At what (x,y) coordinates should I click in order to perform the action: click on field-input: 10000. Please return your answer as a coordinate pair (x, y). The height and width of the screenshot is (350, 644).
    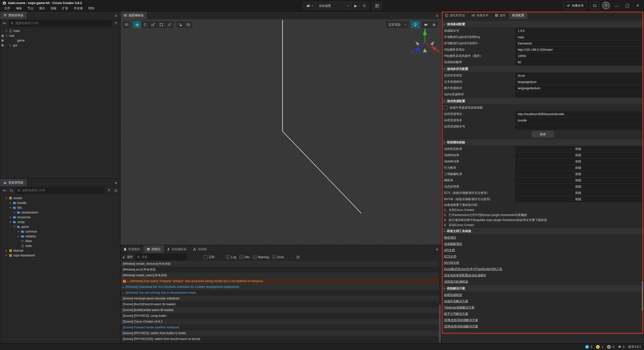
    Looking at the image, I should click on (578, 56).